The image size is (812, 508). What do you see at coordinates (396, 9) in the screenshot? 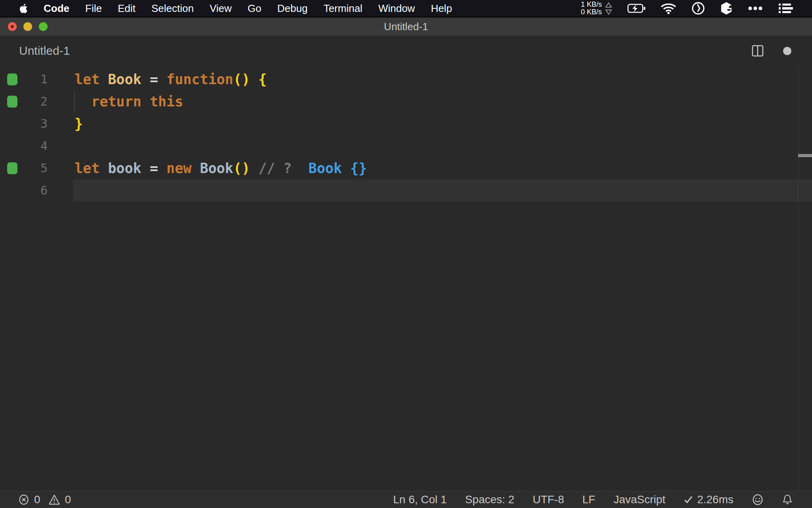
I see `menu-item-window: Window` at bounding box center [396, 9].